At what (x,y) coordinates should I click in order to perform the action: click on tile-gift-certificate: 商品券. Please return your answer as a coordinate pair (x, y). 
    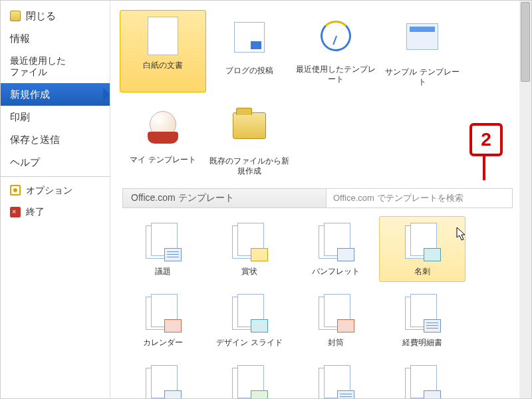
    Looking at the image, I should click on (422, 378).